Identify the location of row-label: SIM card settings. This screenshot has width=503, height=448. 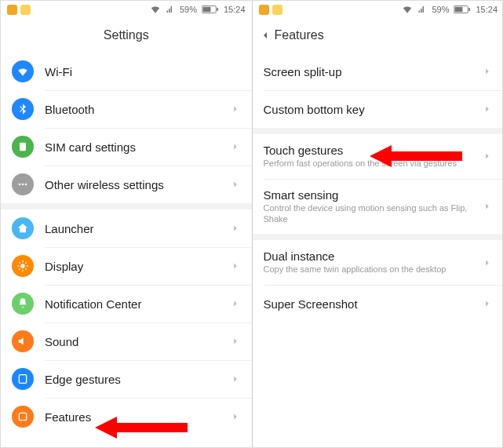
(137, 148).